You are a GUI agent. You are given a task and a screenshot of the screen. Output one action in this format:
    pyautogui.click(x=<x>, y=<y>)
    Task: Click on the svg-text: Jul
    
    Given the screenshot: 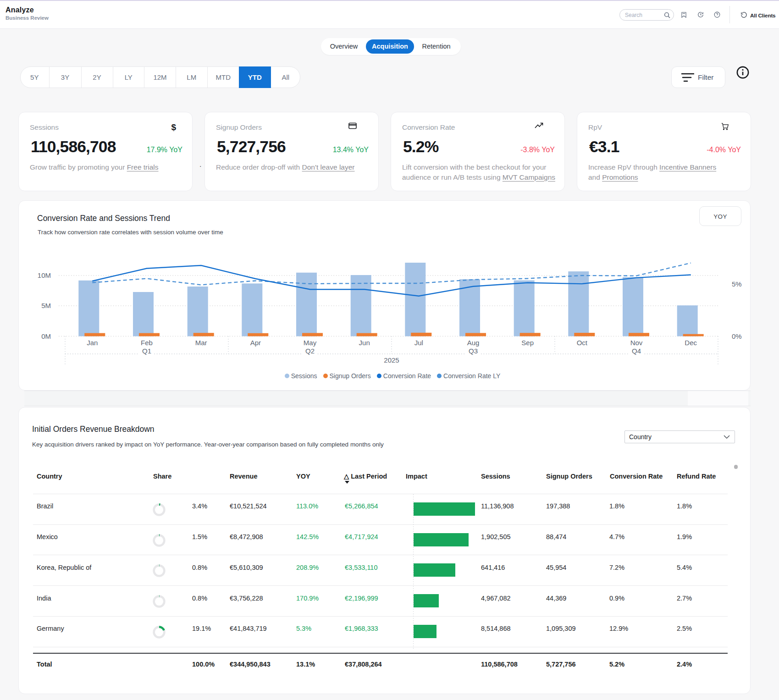 What is the action you would take?
    pyautogui.click(x=419, y=343)
    